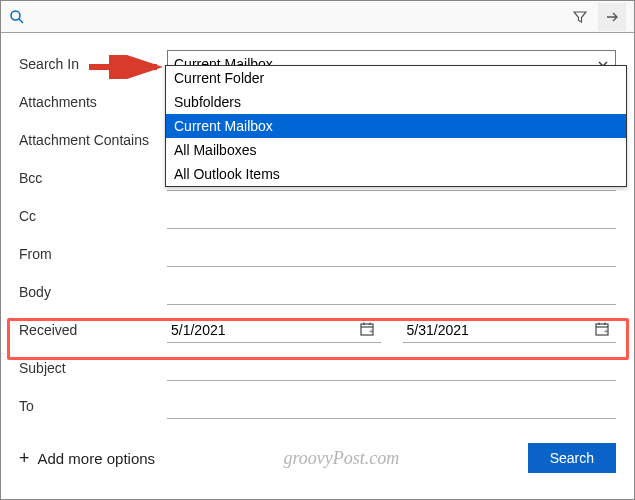 The height and width of the screenshot is (500, 635). Describe the element at coordinates (318, 406) in the screenshot. I see `row-to: To` at that location.